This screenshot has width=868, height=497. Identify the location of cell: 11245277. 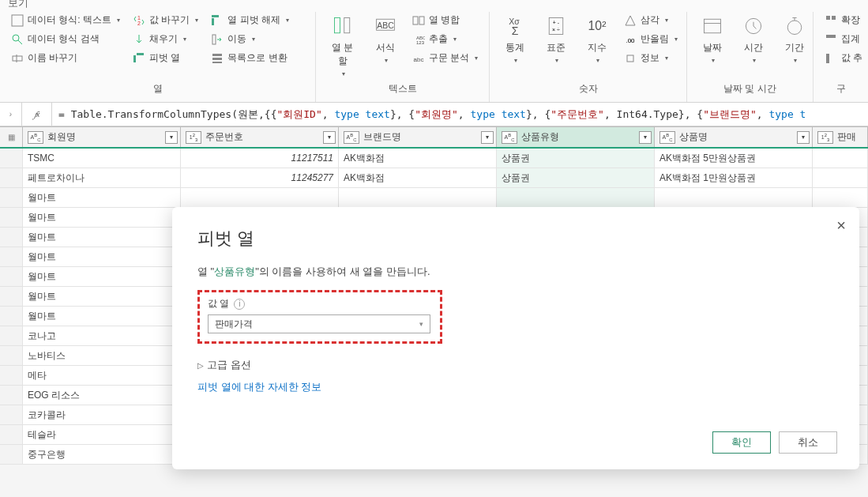
(260, 178).